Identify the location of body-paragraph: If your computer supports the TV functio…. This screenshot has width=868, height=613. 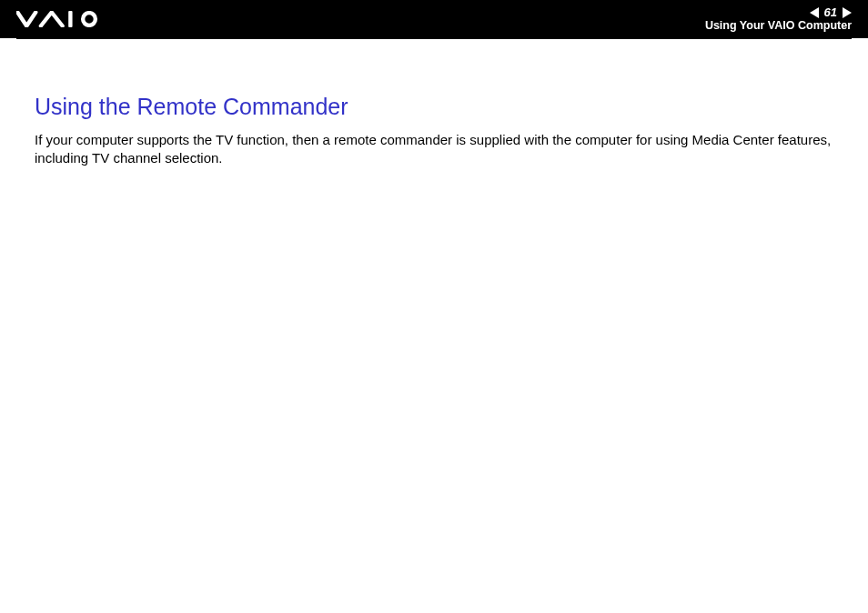
(434, 149).